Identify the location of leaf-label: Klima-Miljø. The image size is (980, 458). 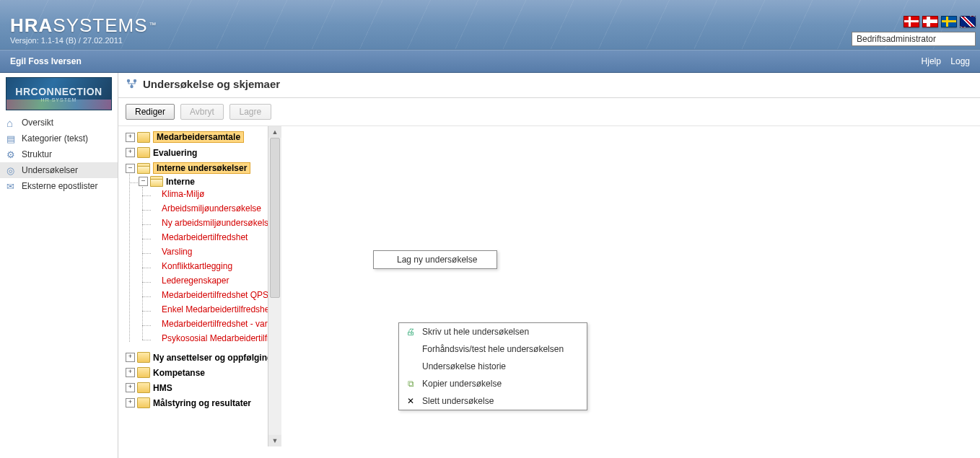
(183, 194).